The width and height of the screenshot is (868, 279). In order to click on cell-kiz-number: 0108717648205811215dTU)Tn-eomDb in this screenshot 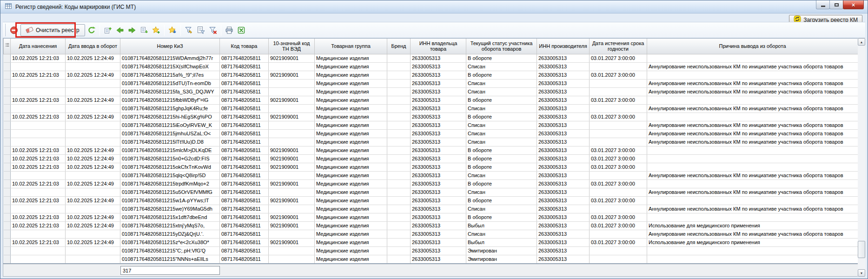, I will do `click(170, 83)`.